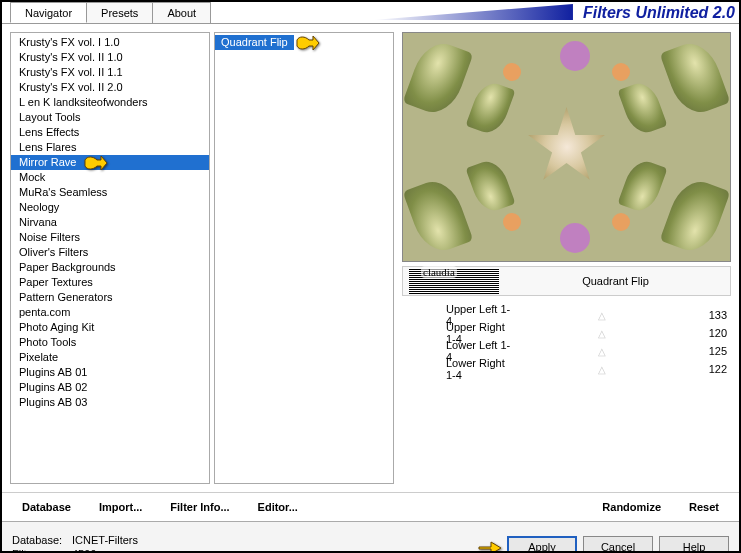  I want to click on category-item: Krusty's FX vol. I 1.0, so click(110, 42).